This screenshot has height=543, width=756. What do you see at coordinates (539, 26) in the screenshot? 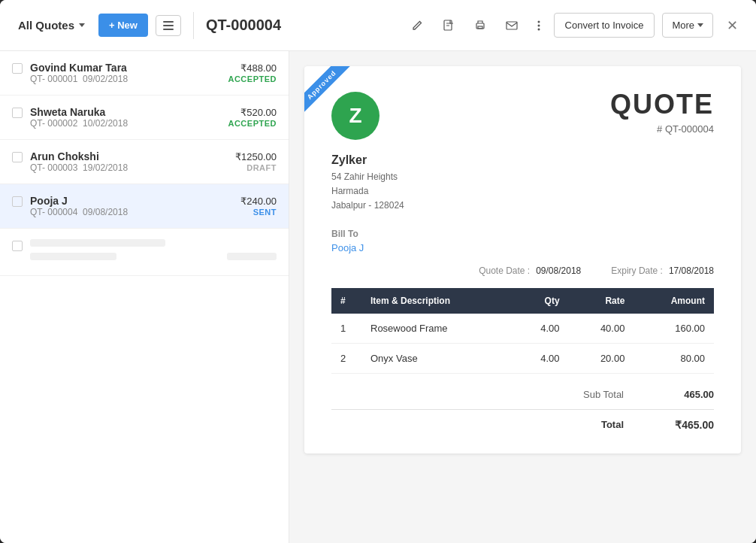
I see `more-icon-button` at bounding box center [539, 26].